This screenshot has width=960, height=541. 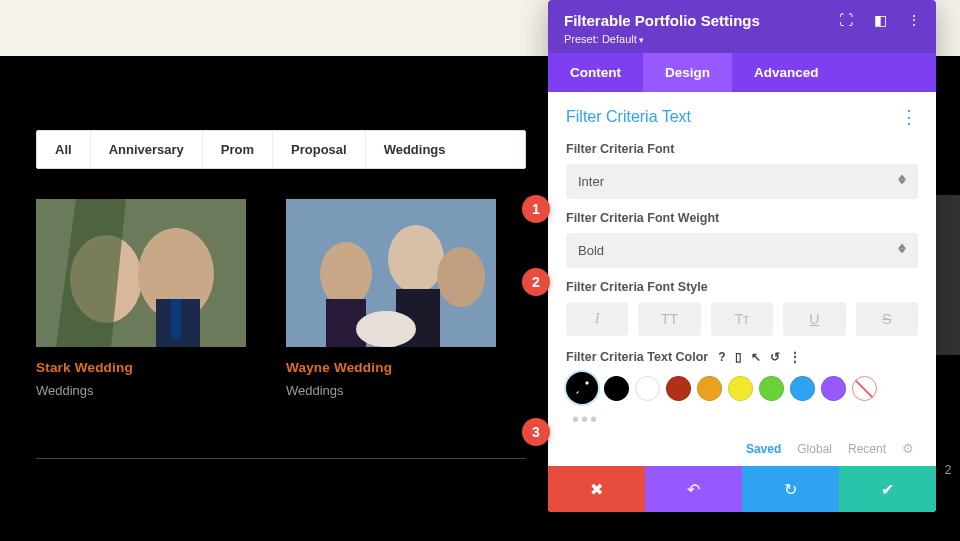 What do you see at coordinates (742, 39) in the screenshot?
I see `preset-dropdown: Preset: Default` at bounding box center [742, 39].